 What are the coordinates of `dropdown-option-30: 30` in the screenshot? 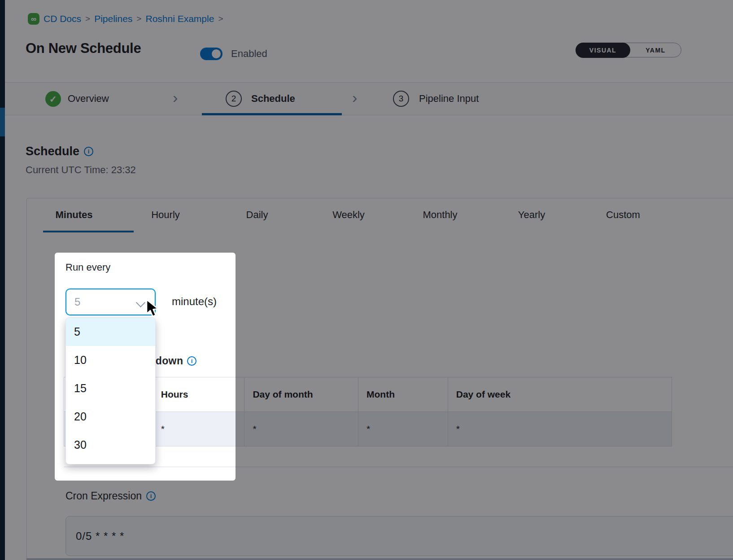 It's located at (110, 445).